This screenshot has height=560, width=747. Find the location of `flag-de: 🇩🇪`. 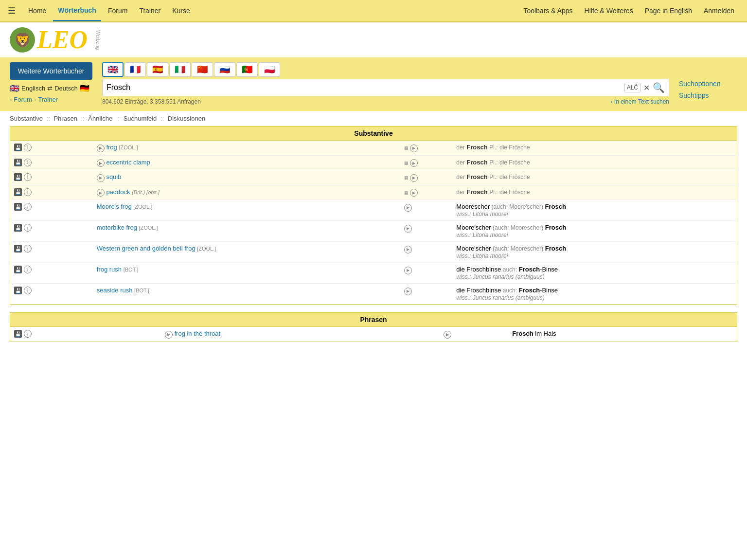

flag-de: 🇩🇪 is located at coordinates (85, 89).